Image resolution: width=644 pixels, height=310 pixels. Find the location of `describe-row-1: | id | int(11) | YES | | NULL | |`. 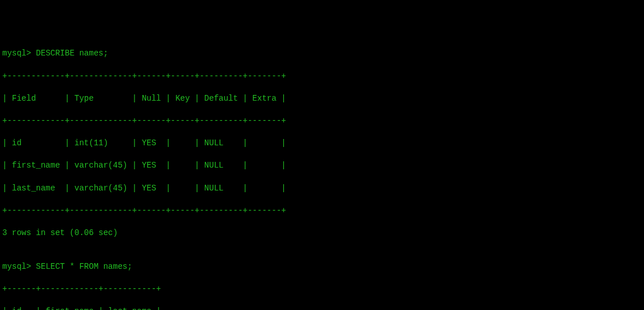

describe-row-1: | id | int(11) | YES | | NULL | | is located at coordinates (322, 144).